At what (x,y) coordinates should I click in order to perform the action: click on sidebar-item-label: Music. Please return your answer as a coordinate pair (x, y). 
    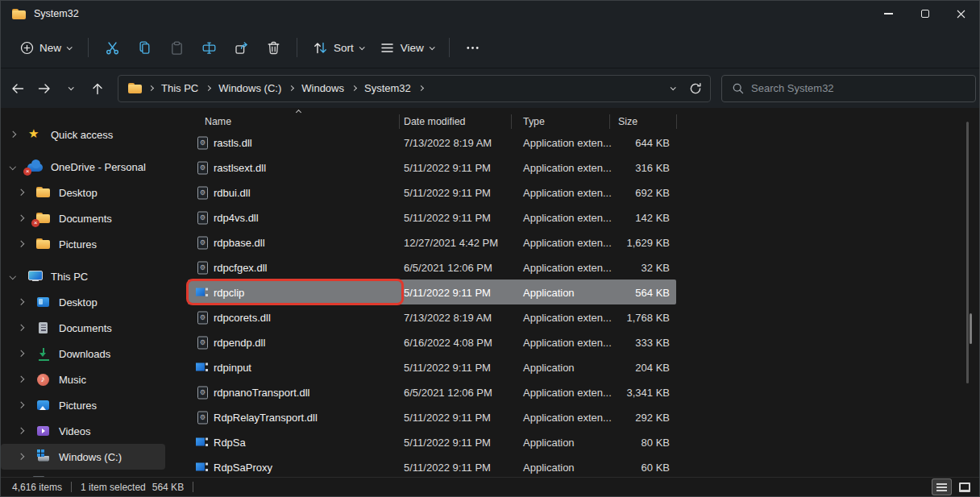
    Looking at the image, I should click on (73, 380).